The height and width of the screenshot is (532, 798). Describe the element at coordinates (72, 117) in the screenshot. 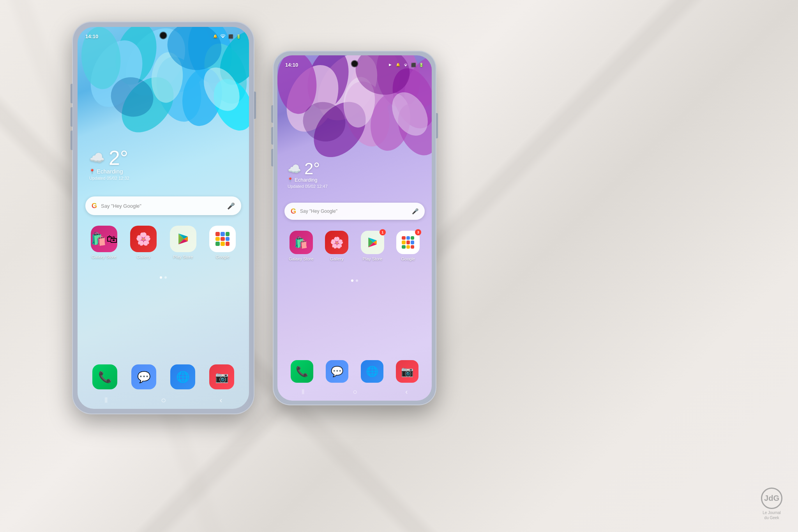

I see `volume-down-left` at that location.